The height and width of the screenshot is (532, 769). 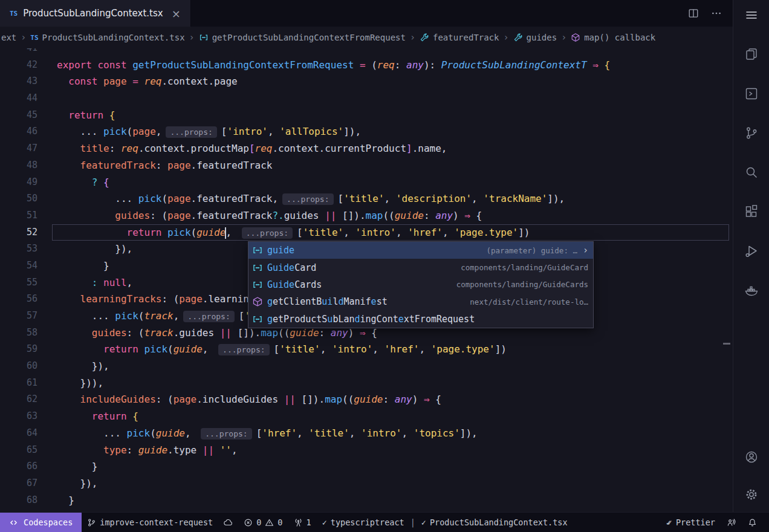 What do you see at coordinates (19, 82) in the screenshot?
I see `line-number: 43` at bounding box center [19, 82].